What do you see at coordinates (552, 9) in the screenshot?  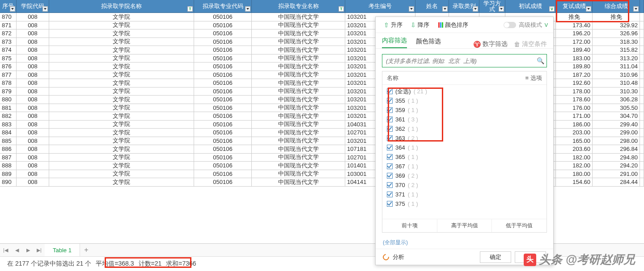 I see `filter-drop-active-icon` at bounding box center [552, 9].